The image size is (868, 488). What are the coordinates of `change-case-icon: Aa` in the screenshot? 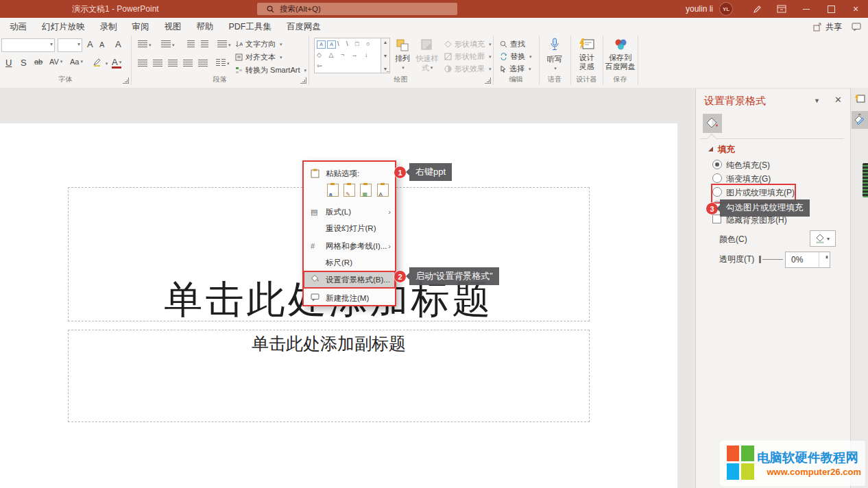 It's located at (77, 62).